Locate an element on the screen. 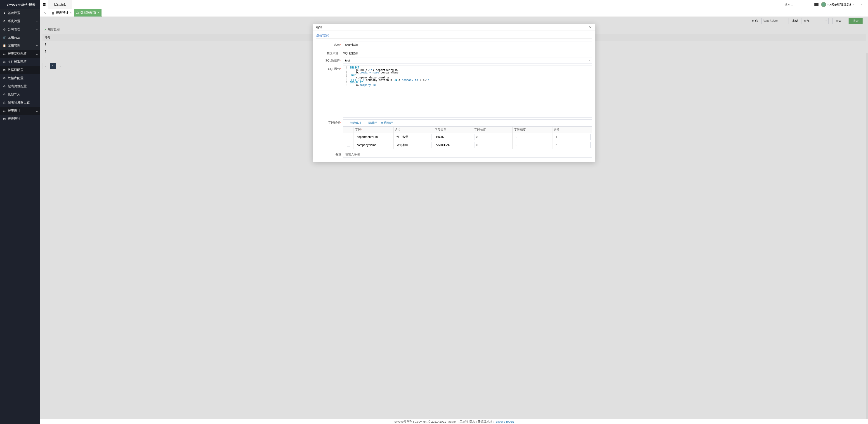  sidebar-item: 📋应用管理▾ is located at coordinates (20, 46).